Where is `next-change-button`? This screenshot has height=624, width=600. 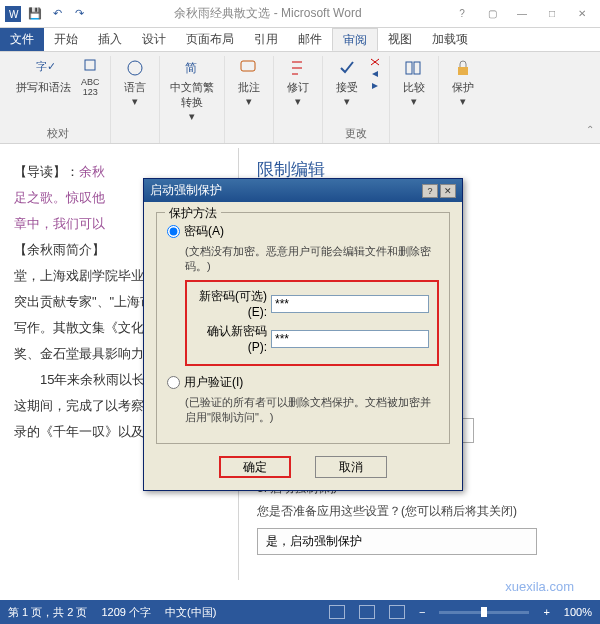
next-change-button is located at coordinates (375, 86).